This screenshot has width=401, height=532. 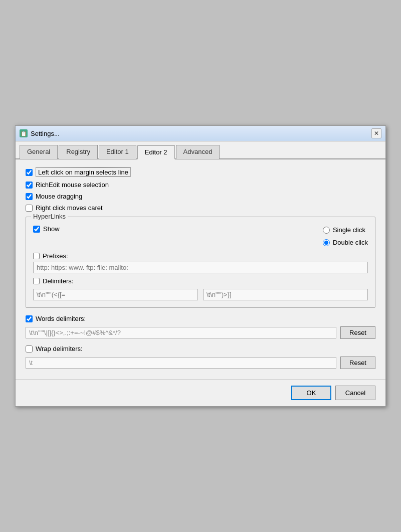 I want to click on wrap-delimiters-checkbox, so click(x=29, y=349).